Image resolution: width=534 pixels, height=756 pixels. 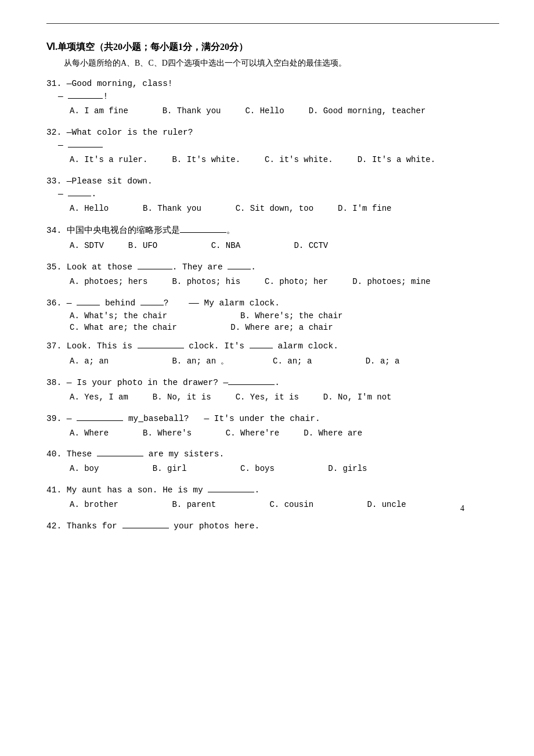 I want to click on q33-answer: — ., so click(x=279, y=194).